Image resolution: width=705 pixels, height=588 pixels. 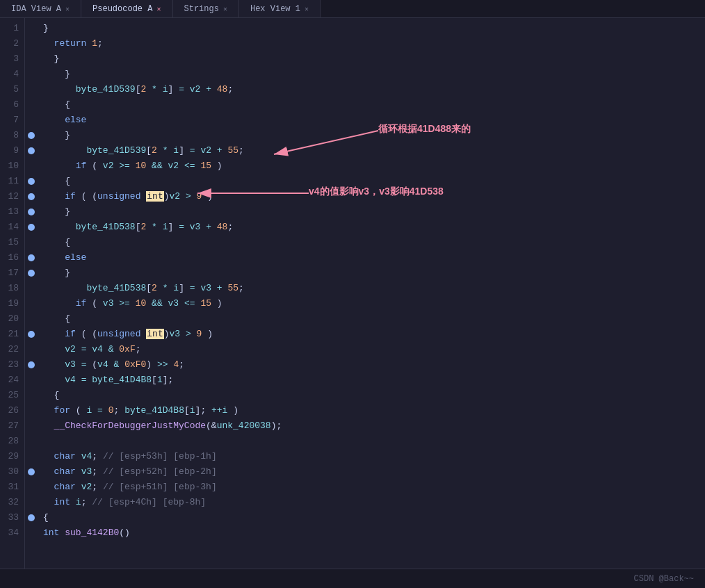 What do you see at coordinates (371, 350) in the screenshot?
I see `code-line: v2 = v4 & 0xF;` at bounding box center [371, 350].